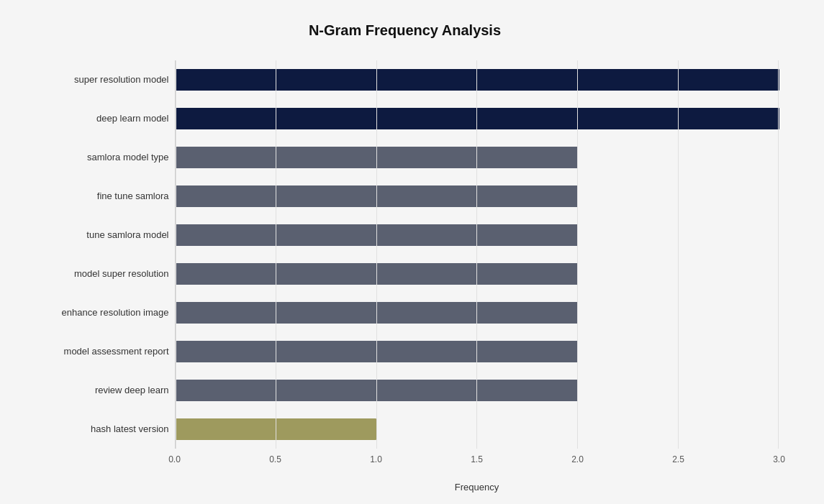 The width and height of the screenshot is (824, 504). What do you see at coordinates (275, 459) in the screenshot?
I see `x-tick: 0.5` at bounding box center [275, 459].